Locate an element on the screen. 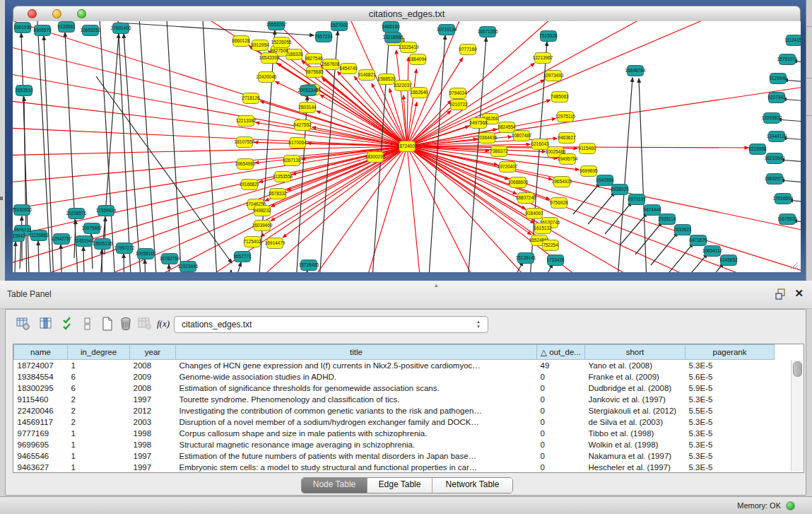  network-node: 7857224 is located at coordinates (324, 37).